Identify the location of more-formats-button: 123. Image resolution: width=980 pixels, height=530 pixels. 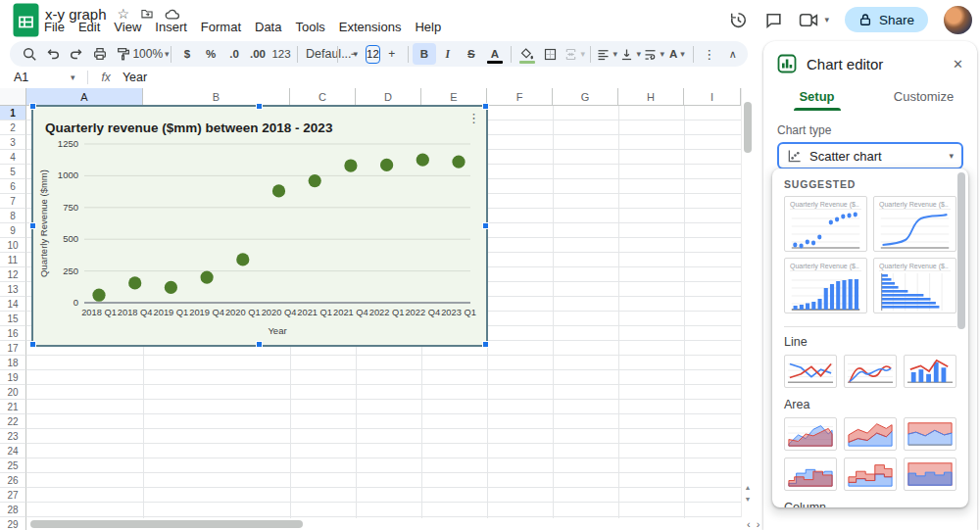
(281, 54).